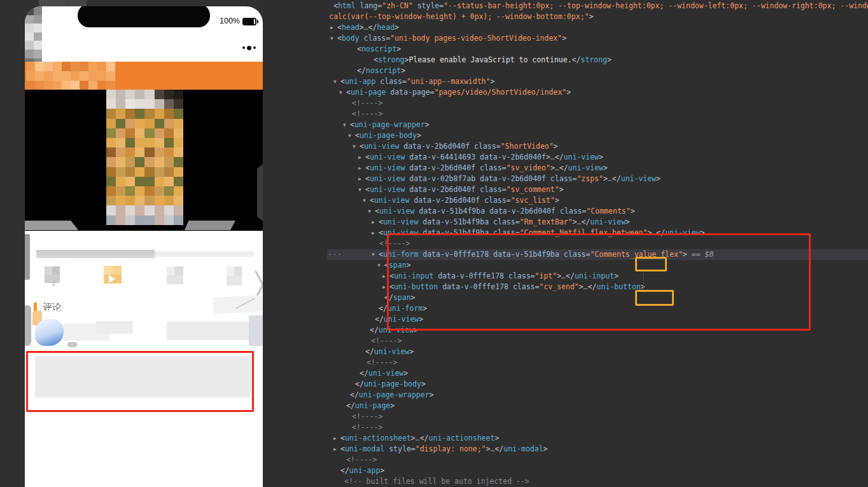  I want to click on row-more-dots-icon: ···, so click(335, 254).